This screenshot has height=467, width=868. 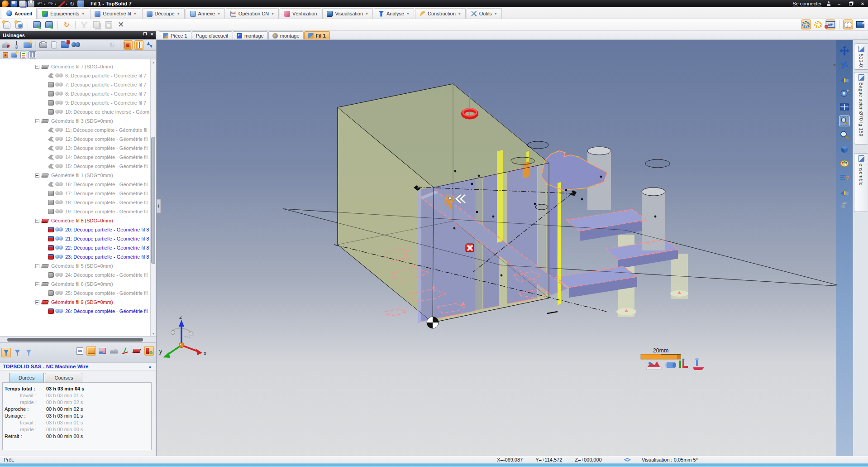 I want to click on redo-icon: ↷, so click(x=51, y=4).